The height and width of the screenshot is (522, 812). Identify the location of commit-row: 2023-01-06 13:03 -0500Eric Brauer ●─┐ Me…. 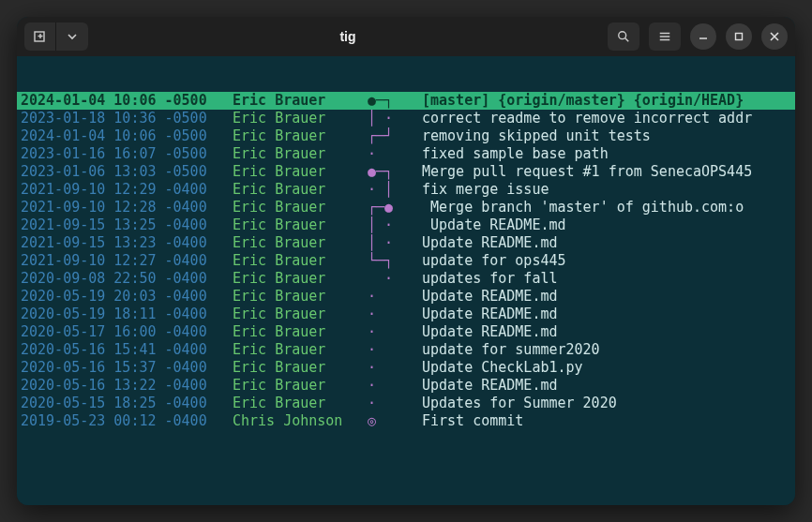
(406, 172).